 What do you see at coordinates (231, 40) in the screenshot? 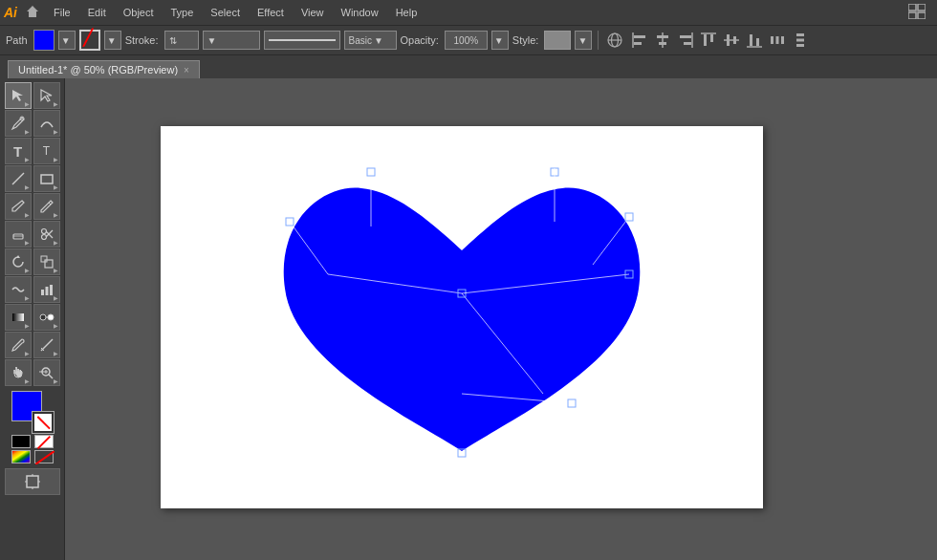
I see `stroke-type-dropdown: ▼` at bounding box center [231, 40].